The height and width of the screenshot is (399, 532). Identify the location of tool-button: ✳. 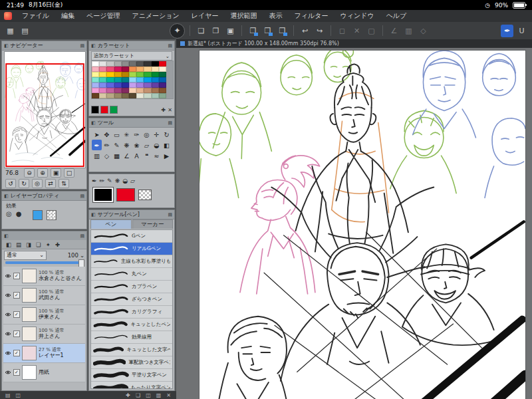
(126, 134).